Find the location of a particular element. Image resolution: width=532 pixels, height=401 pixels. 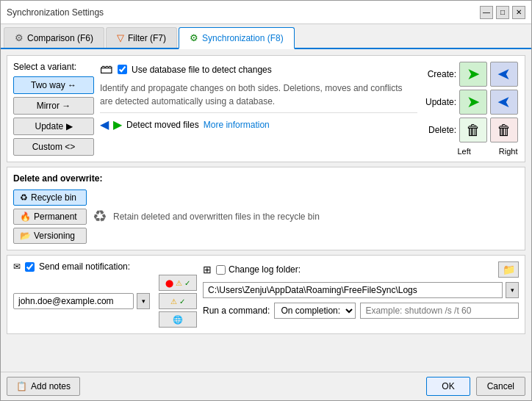

custom-label: Custom <> is located at coordinates (54, 147).